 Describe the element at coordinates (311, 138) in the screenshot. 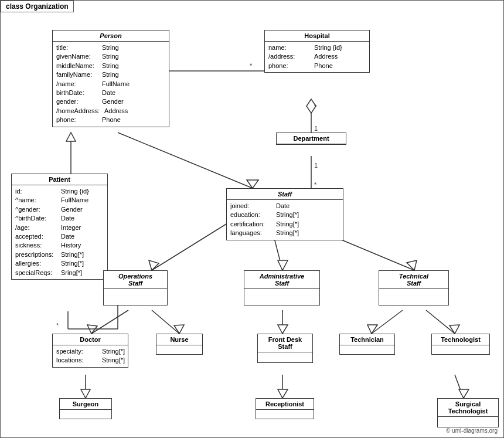

I see `department-title: Department` at that location.